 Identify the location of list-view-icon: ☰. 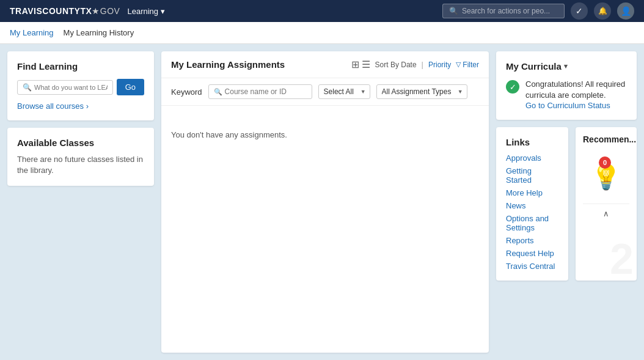
(366, 65).